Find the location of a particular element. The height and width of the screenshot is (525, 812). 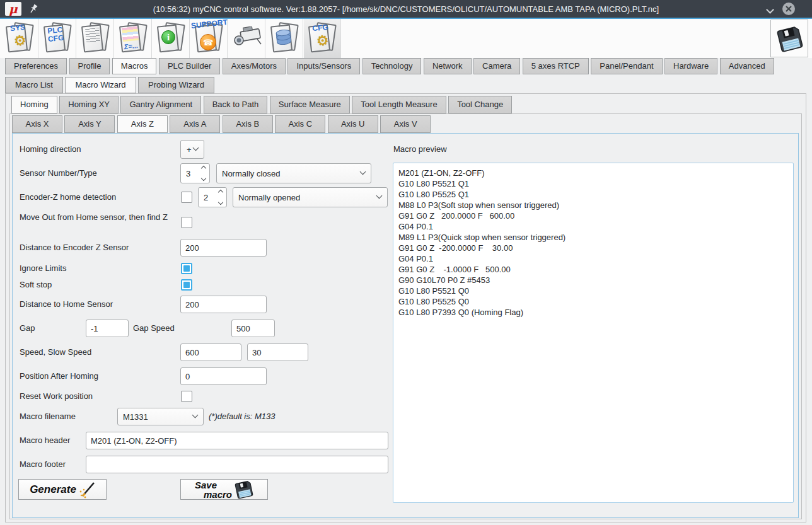

colored-rows-icon is located at coordinates (130, 34).